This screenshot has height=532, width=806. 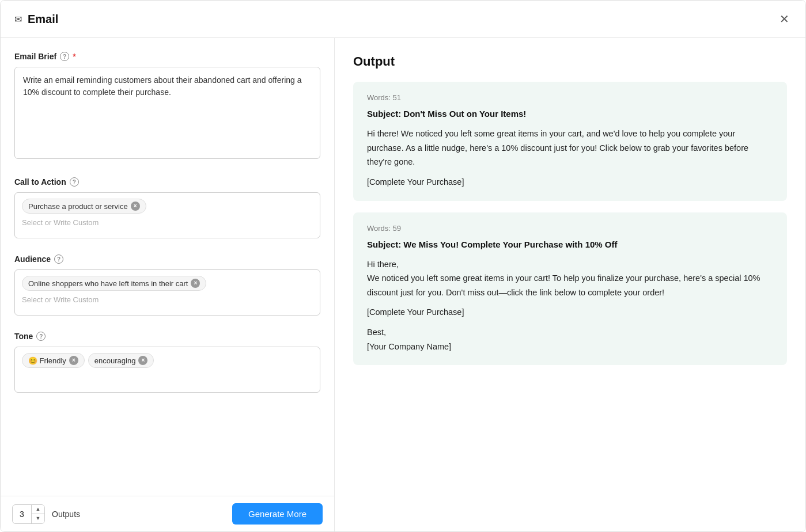 What do you see at coordinates (167, 259) in the screenshot?
I see `audience-label: Audience ?` at bounding box center [167, 259].